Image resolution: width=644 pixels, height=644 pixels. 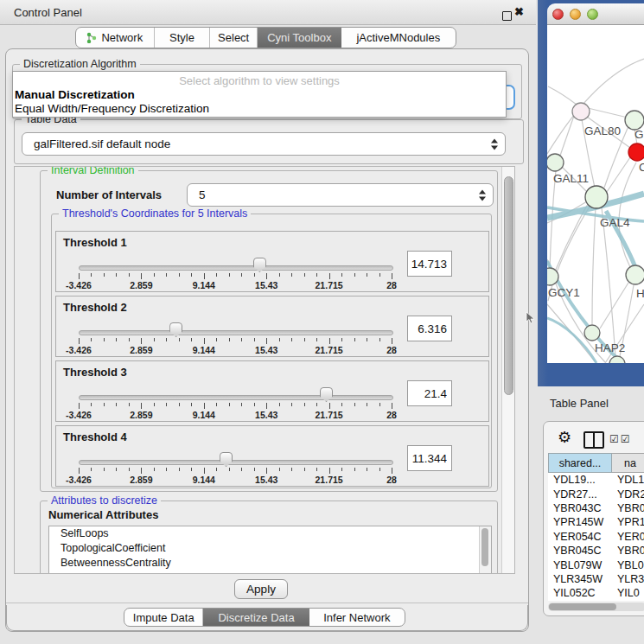 I want to click on tab-discretize-data: Discretize Data, so click(x=256, y=617).